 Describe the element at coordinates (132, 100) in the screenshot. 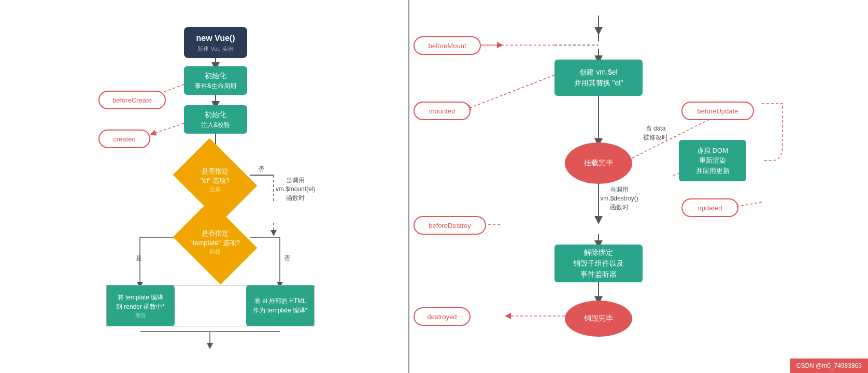

I see `before-create-node: beforeCreate` at that location.